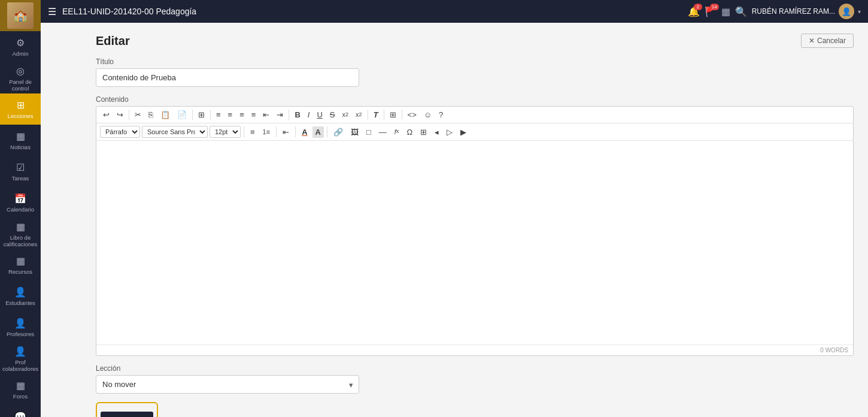 The width and height of the screenshot is (868, 417). Describe the element at coordinates (694, 12) in the screenshot. I see `notifications-bell-icon: 🔔 2` at that location.